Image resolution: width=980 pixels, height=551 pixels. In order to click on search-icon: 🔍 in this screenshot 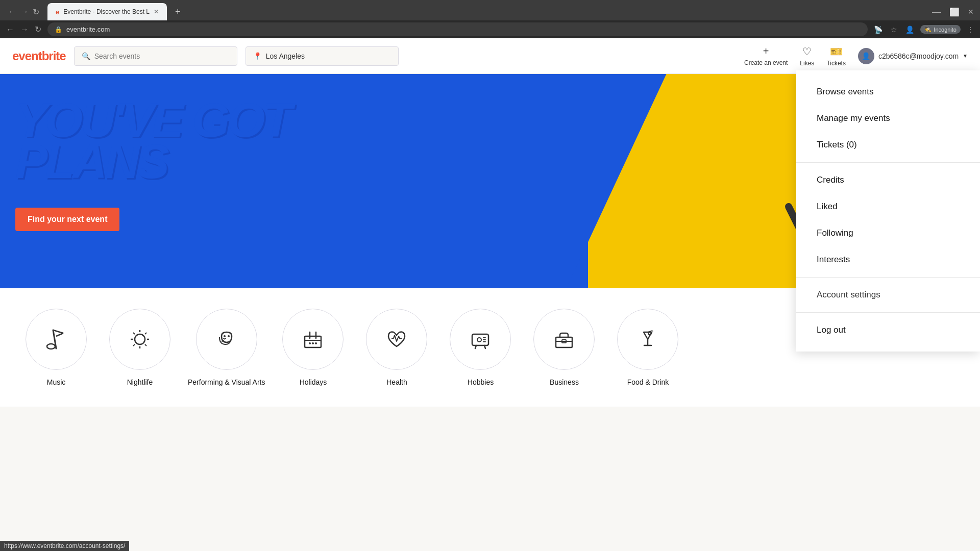, I will do `click(86, 56)`.